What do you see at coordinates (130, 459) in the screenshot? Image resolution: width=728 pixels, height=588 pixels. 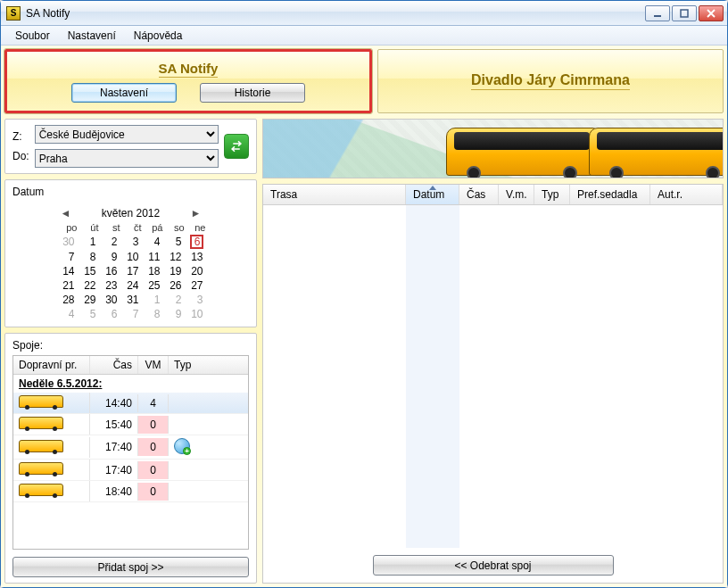 I see `connections-panel: Spoje: Dopravní pr. Čas VM Typ Neděle 6.…` at bounding box center [130, 459].